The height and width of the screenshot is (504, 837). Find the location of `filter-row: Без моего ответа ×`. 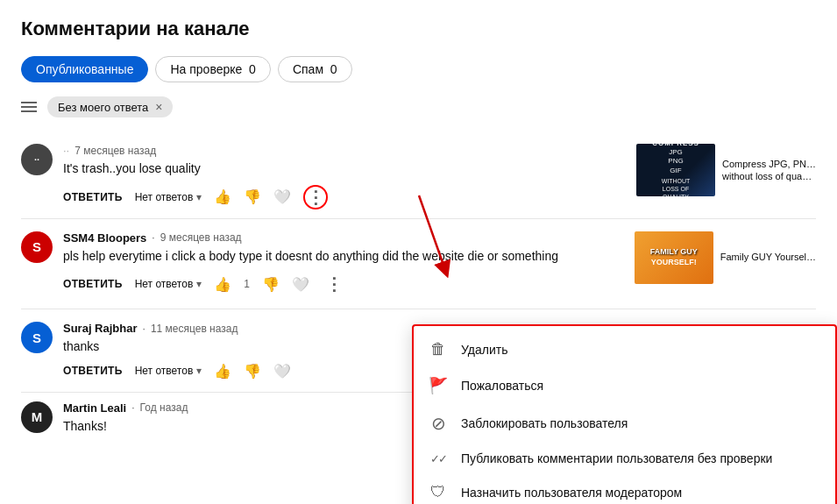

filter-row: Без моего ответа × is located at coordinates (419, 107).